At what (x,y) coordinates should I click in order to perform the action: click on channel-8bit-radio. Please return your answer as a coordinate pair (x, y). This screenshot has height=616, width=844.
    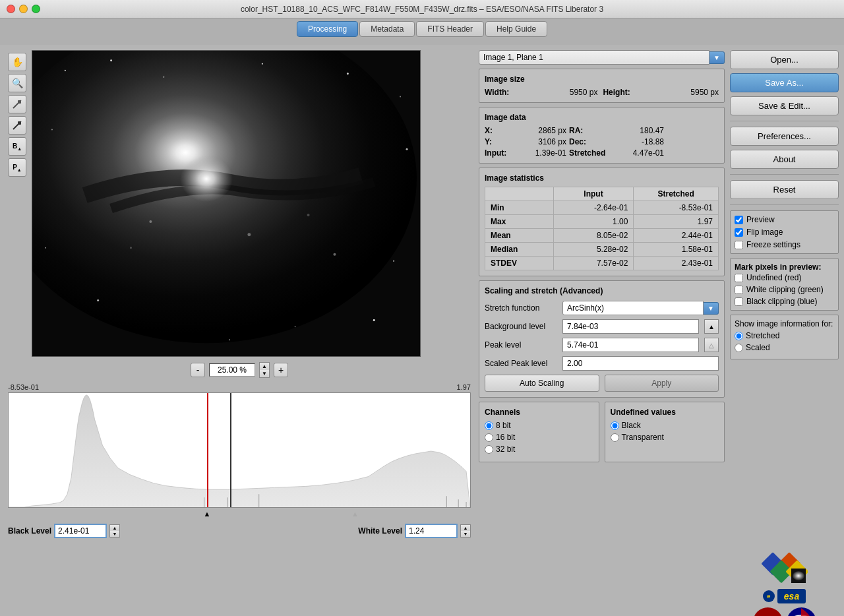
    Looking at the image, I should click on (489, 426).